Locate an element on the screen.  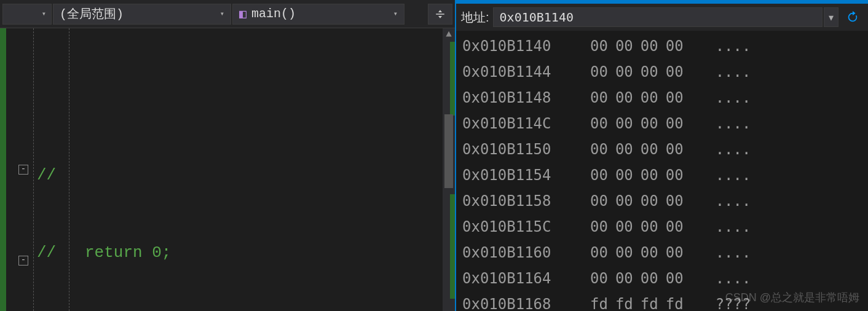
memory-row: 0x010B115C00000000.... is located at coordinates (662, 227).